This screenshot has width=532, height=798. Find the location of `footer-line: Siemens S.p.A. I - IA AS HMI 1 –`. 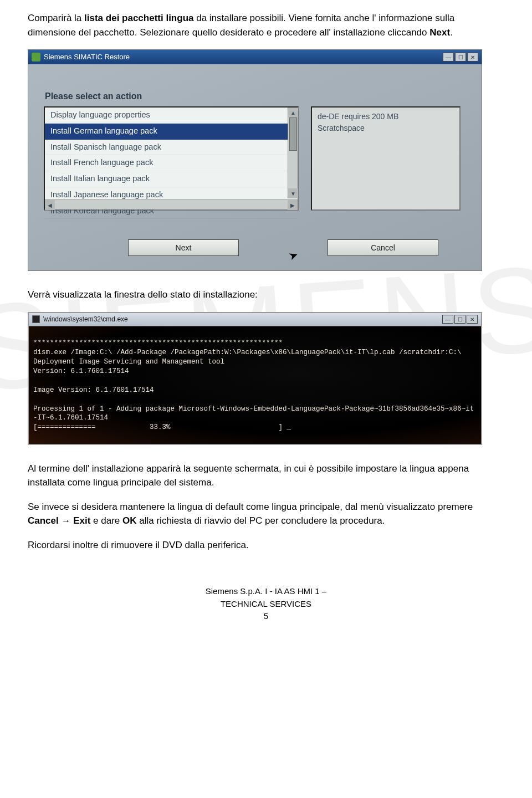

footer-line: Siemens S.p.A. I - IA AS HMI 1 – is located at coordinates (266, 592).